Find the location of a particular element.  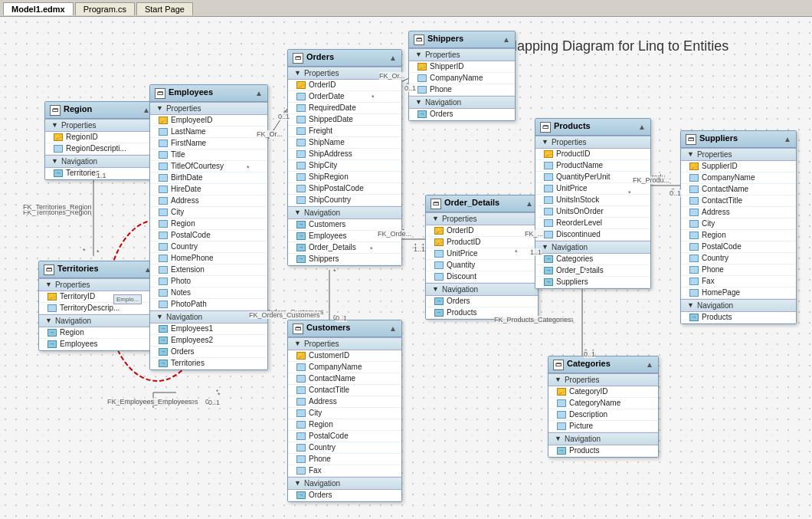

prop-row: →Shippers is located at coordinates (345, 259).